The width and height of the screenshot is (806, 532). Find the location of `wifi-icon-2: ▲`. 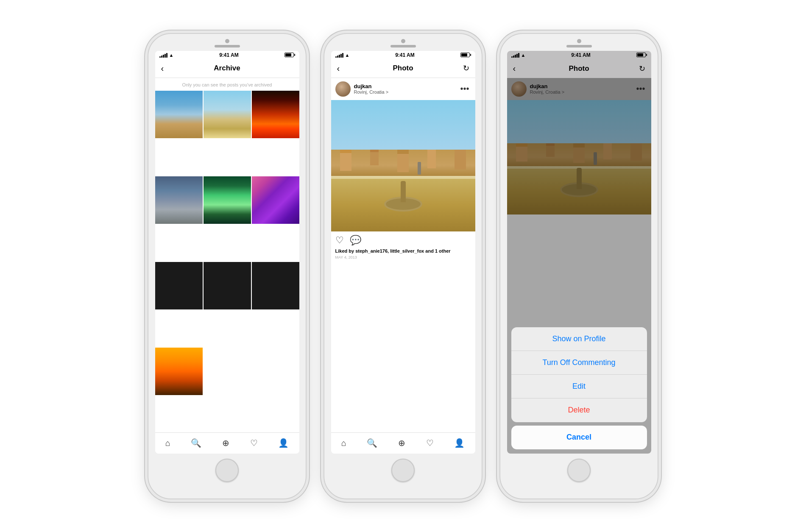

wifi-icon-2: ▲ is located at coordinates (348, 55).